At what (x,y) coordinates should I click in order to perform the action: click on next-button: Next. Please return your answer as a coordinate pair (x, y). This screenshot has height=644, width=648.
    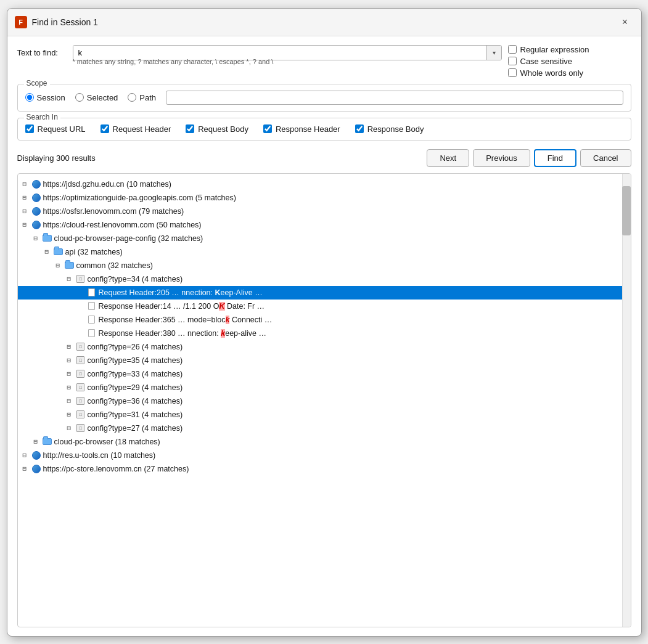
    Looking at the image, I should click on (448, 158).